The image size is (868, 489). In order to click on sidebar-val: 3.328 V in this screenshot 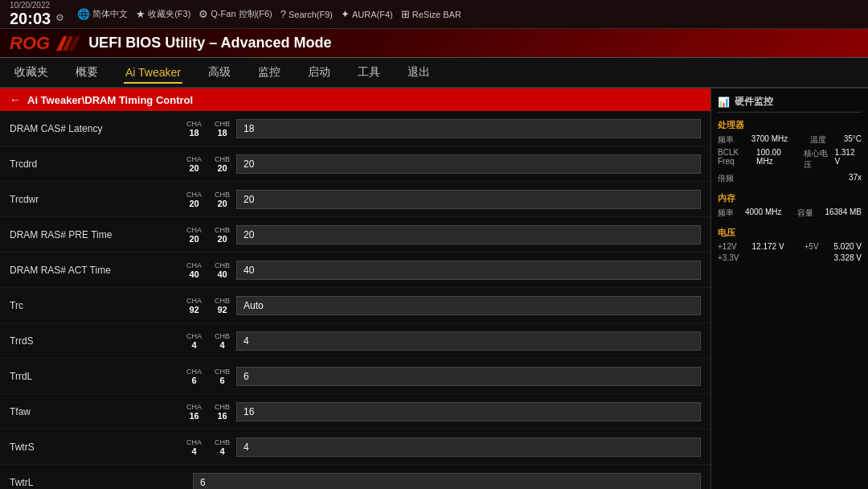, I will do `click(848, 257)`.